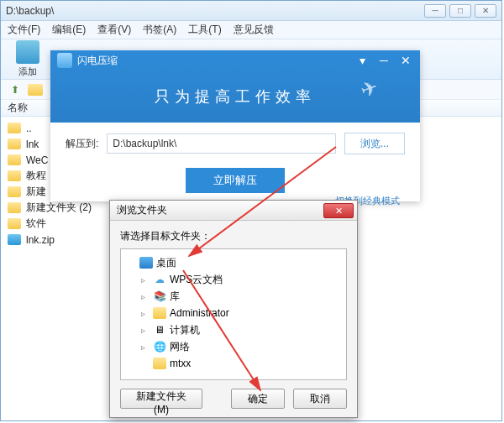 The width and height of the screenshot is (504, 423). What do you see at coordinates (69, 30) in the screenshot?
I see `menu-edit: 编辑(E)` at bounding box center [69, 30].